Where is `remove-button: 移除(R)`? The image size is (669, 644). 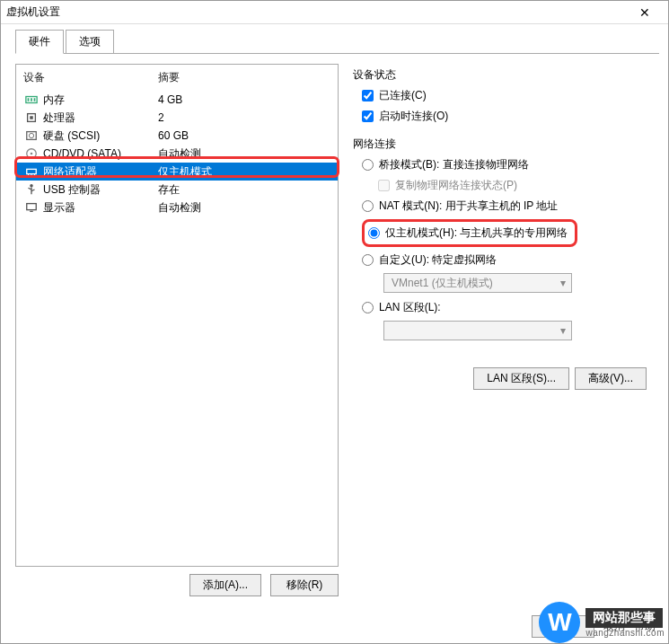
remove-button: 移除(R) is located at coordinates (304, 586).